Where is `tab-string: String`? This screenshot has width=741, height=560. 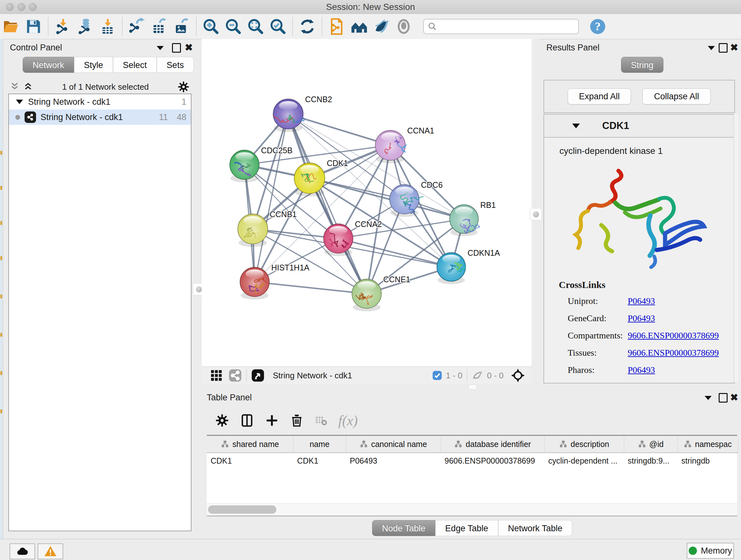 tab-string: String is located at coordinates (643, 65).